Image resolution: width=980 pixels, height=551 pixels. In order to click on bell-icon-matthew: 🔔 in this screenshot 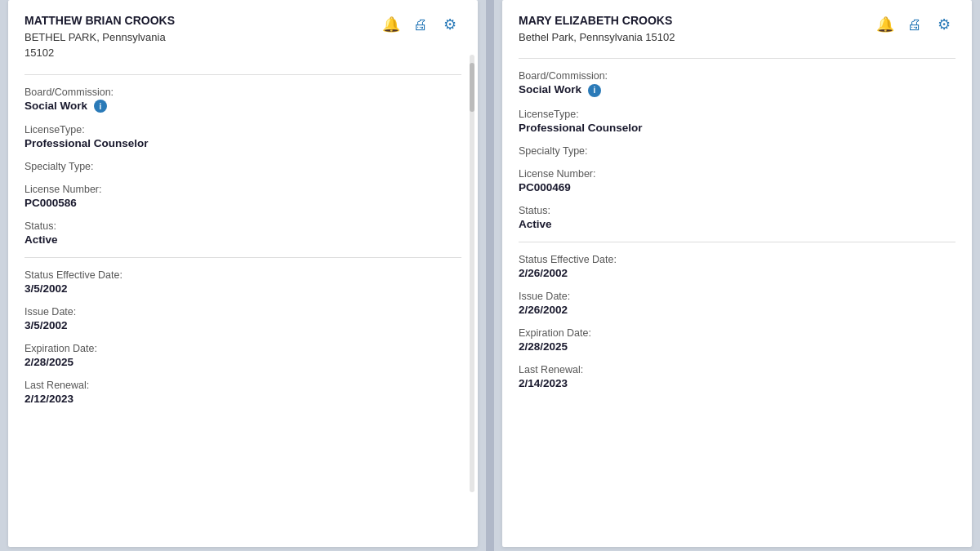, I will do `click(391, 24)`.